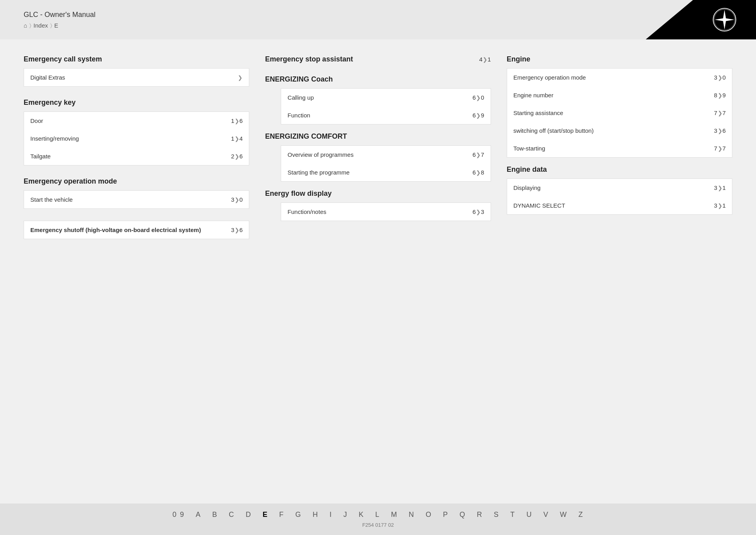 Image resolution: width=756 pixels, height=535 pixels. I want to click on entry-function-notes: Function/notes 6❯3, so click(386, 212).